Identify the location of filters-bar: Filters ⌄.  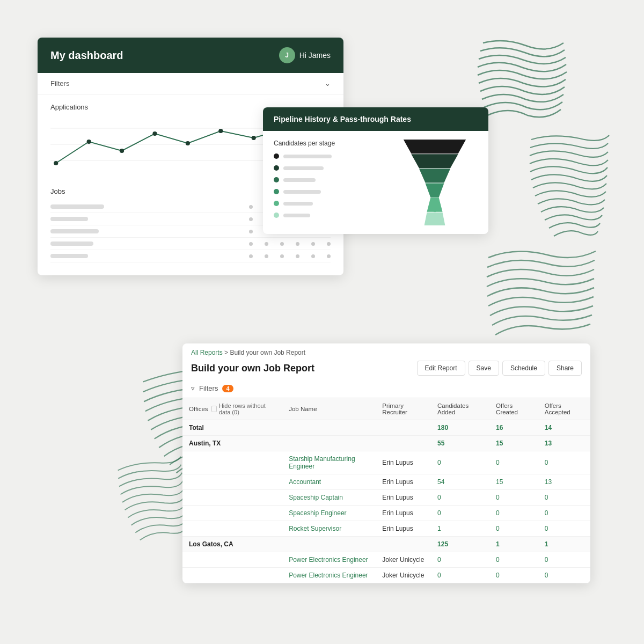
(191, 84).